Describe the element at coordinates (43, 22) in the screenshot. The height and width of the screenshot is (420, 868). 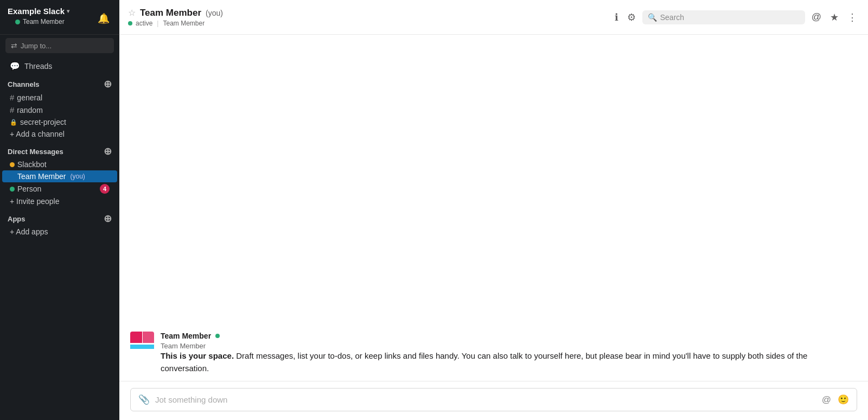
I see `current-user-name: Team Member` at that location.